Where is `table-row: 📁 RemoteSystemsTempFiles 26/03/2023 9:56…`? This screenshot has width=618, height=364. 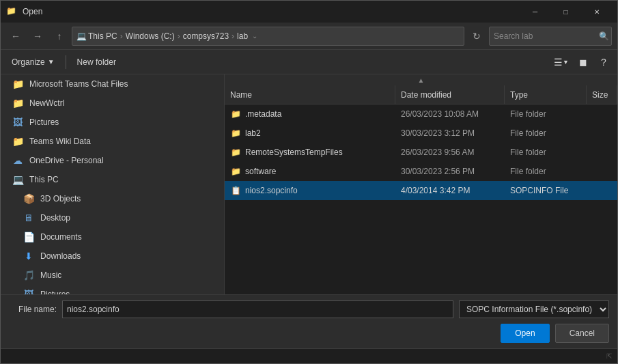
table-row: 📁 RemoteSystemsTempFiles 26/03/2023 9:56… is located at coordinates (421, 152).